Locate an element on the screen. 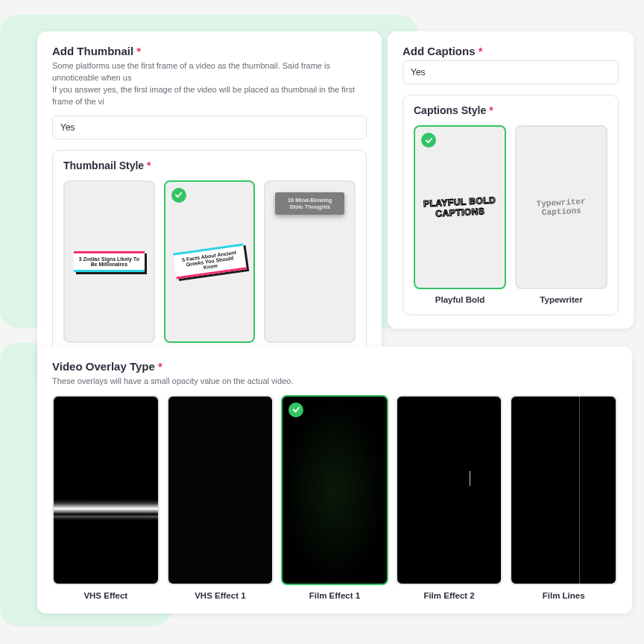 This screenshot has width=644, height=644. option-label: VHS Effect 1 is located at coordinates (221, 596).